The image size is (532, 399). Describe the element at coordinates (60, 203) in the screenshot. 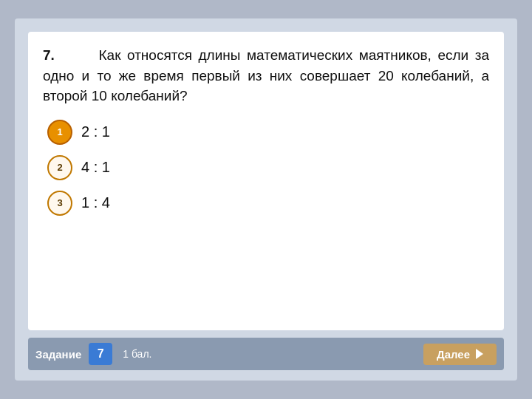

I see `answer-btn-3: 3` at that location.